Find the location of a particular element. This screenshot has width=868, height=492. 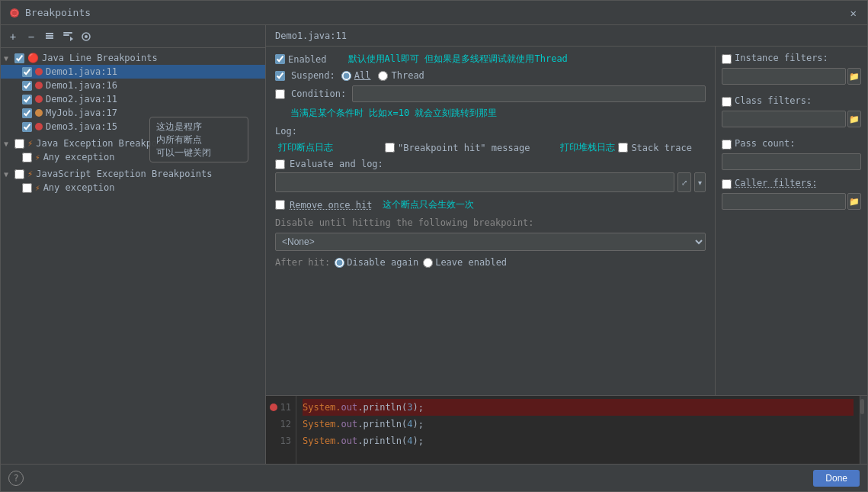

record-button is located at coordinates (86, 37).